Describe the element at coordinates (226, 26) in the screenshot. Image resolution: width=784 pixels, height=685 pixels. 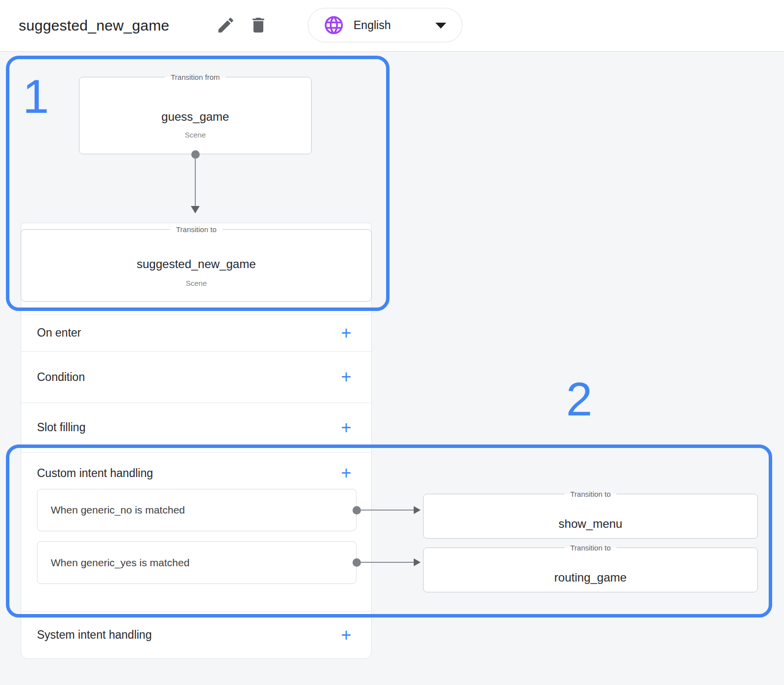
I see `pencil-icon` at that location.